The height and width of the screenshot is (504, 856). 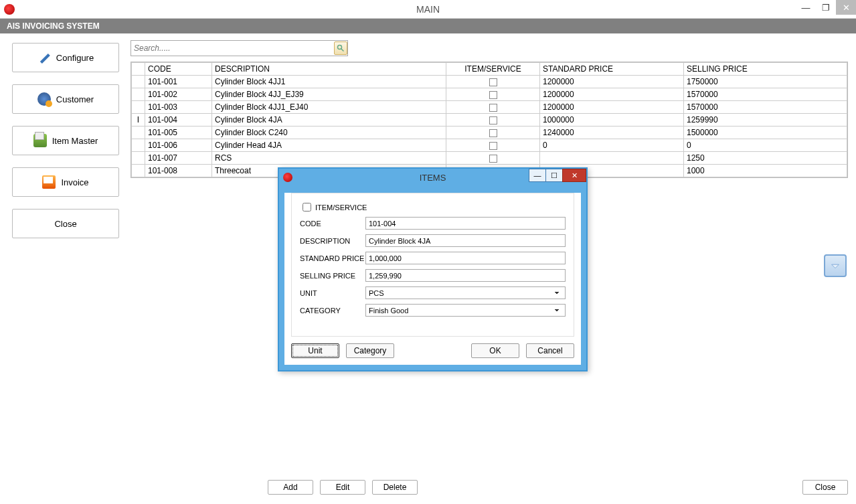 What do you see at coordinates (493, 70) in the screenshot?
I see `col-item-service: ITEM/SERVICE` at bounding box center [493, 70].